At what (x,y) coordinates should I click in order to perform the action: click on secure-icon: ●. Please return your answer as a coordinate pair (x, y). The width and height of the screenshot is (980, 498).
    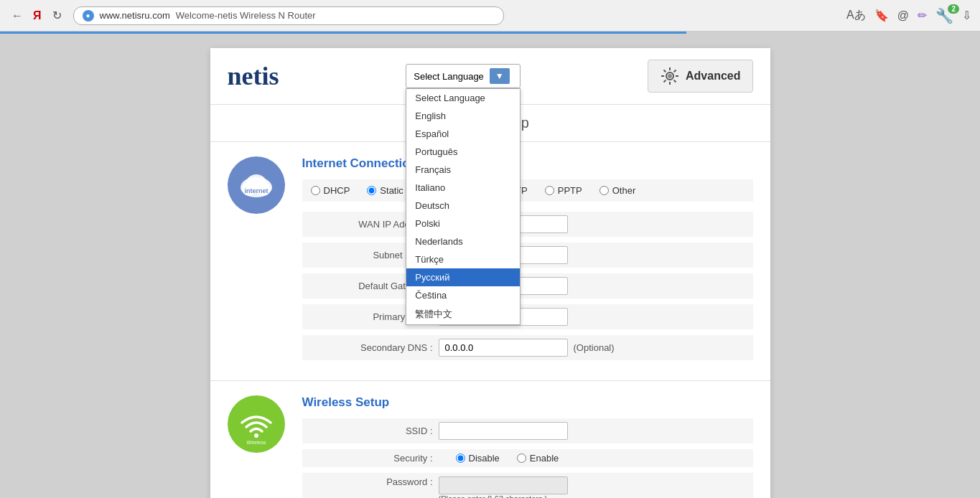
    Looking at the image, I should click on (88, 16).